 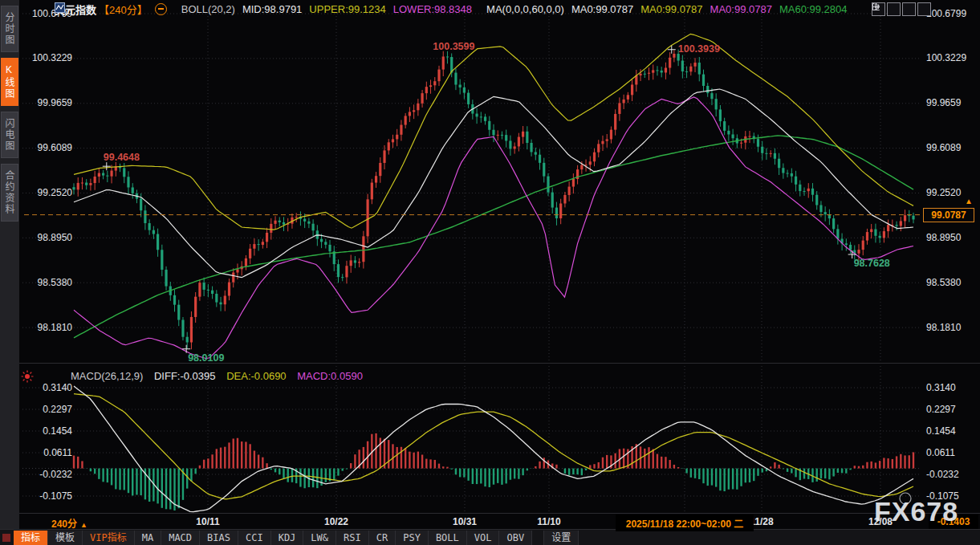 I want to click on interval-tag: 【240分】, so click(x=124, y=10).